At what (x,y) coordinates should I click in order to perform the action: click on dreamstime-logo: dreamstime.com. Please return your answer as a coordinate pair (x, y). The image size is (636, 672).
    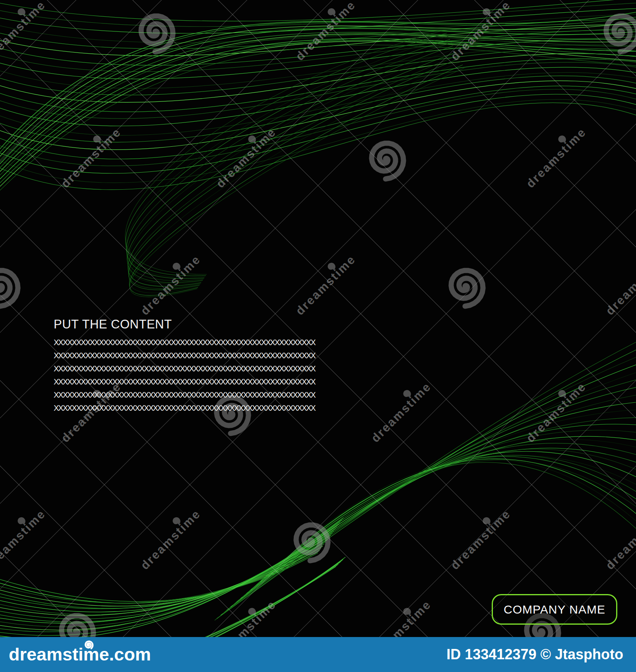
    Looking at the image, I should click on (80, 655).